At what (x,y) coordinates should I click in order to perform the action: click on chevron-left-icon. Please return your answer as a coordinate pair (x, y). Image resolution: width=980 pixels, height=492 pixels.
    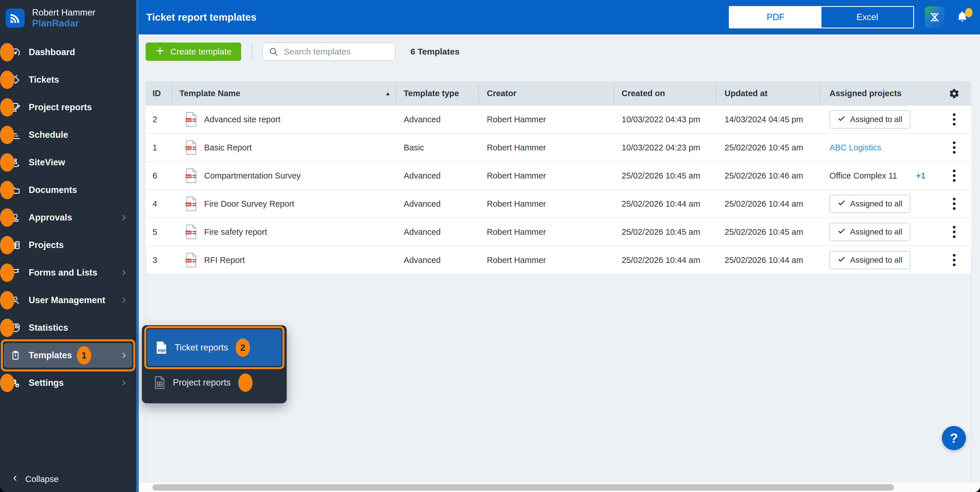
    Looking at the image, I should click on (15, 479).